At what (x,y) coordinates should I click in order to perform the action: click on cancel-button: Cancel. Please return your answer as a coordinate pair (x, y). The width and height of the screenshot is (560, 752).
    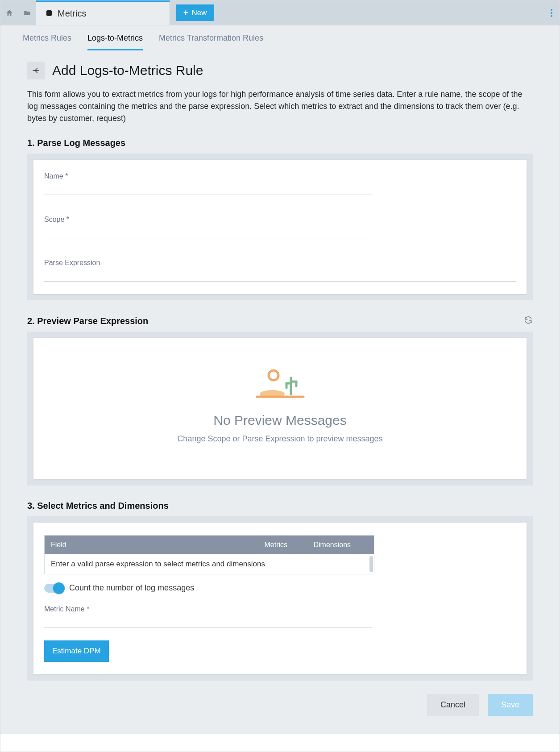
    Looking at the image, I should click on (453, 705).